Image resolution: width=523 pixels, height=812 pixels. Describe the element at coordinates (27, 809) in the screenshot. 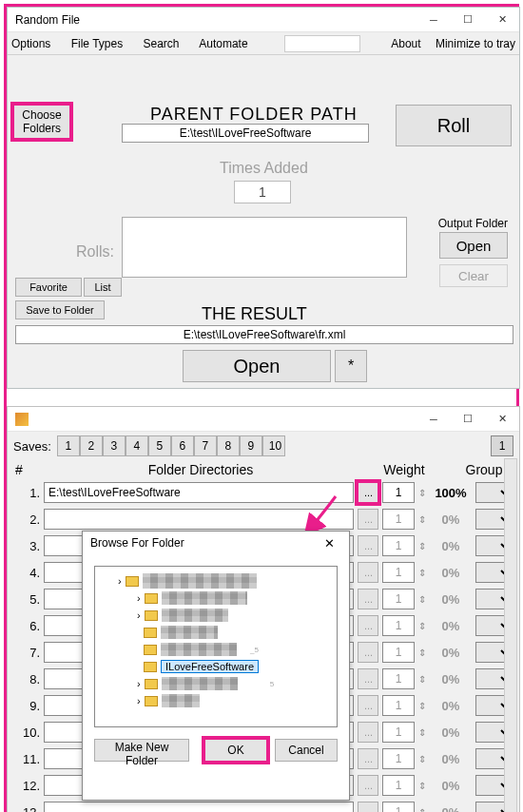

I see `row-index: 13.` at that location.